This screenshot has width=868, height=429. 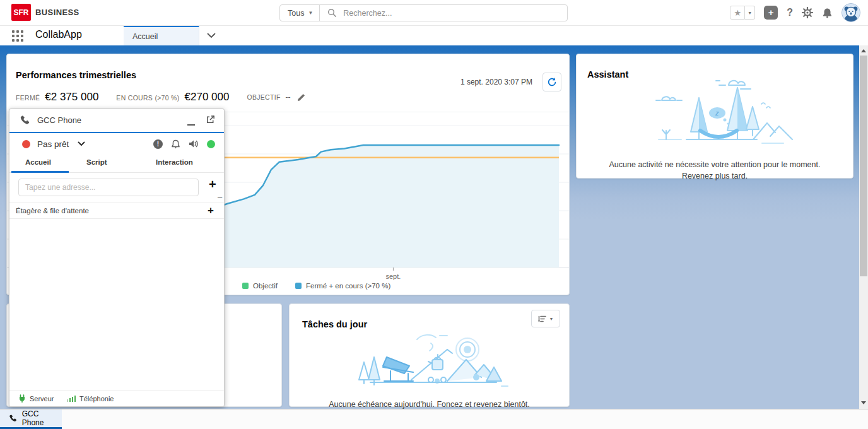 I want to click on utility-item-label: GCC Phone, so click(x=42, y=418).